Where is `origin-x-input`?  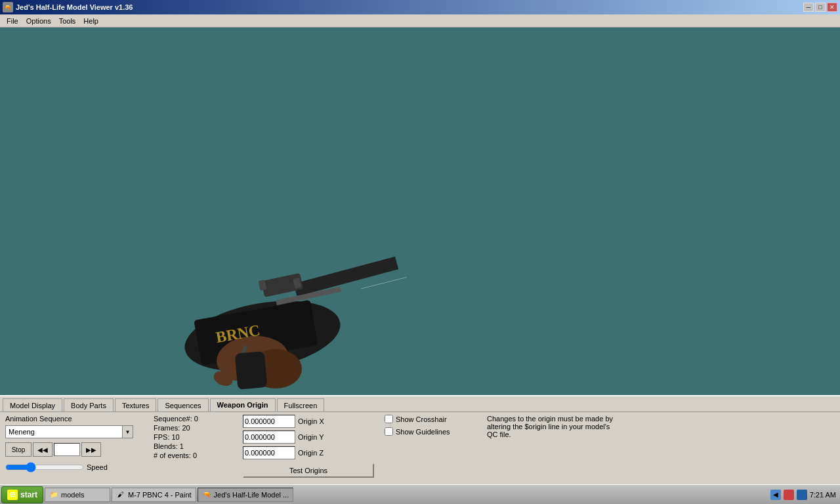
origin-x-input is located at coordinates (269, 421).